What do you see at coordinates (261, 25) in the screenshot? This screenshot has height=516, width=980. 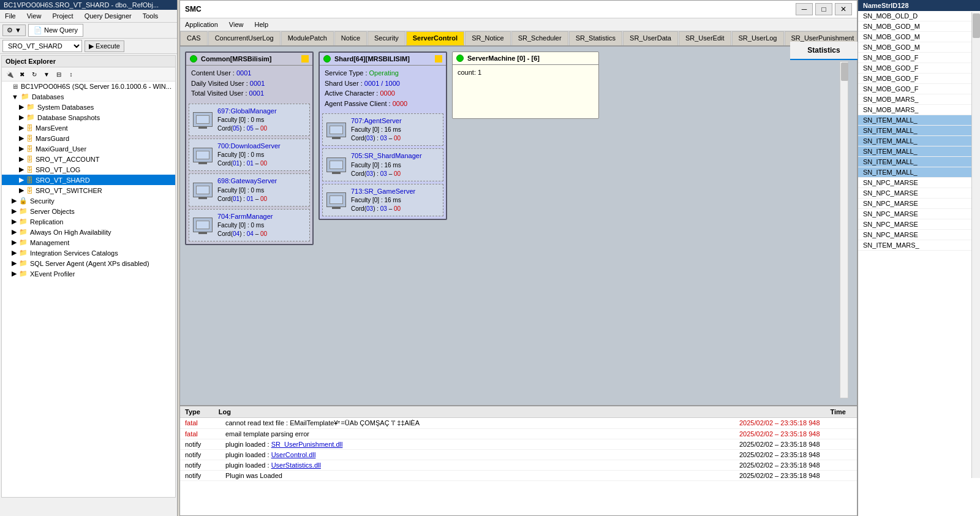 I see `smc-menu-help: Help` at bounding box center [261, 25].